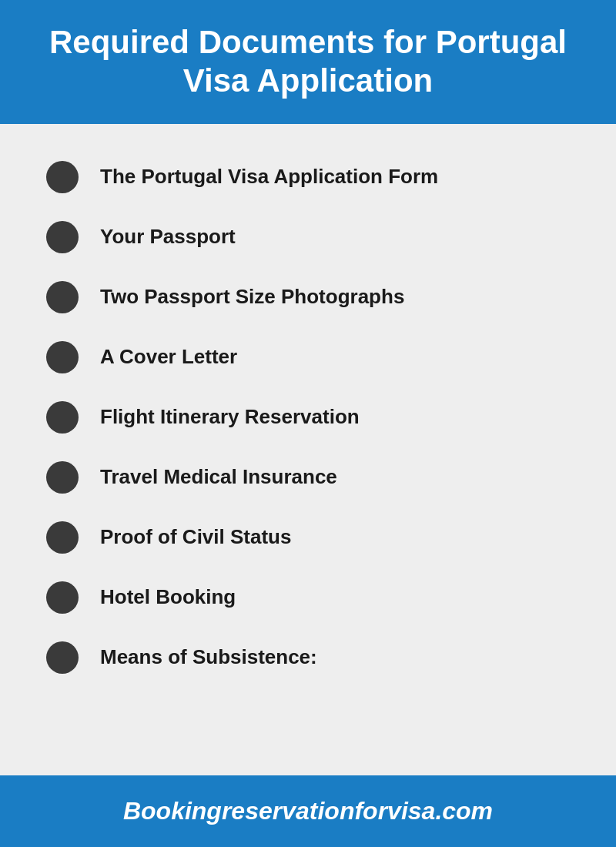  What do you see at coordinates (308, 598) in the screenshot?
I see `list-item: Hotel Booking` at bounding box center [308, 598].